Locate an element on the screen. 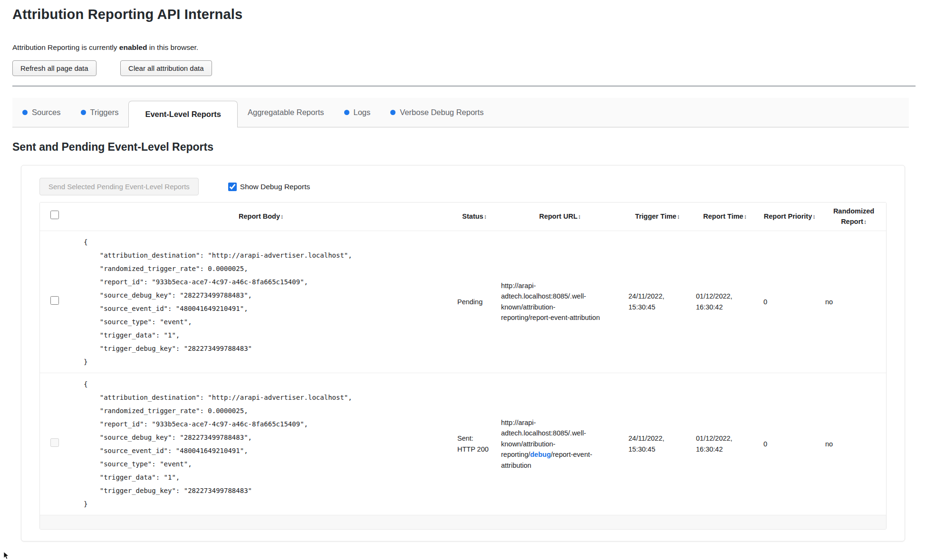 This screenshot has height=560, width=926. debug-url-link: debug is located at coordinates (540, 454).